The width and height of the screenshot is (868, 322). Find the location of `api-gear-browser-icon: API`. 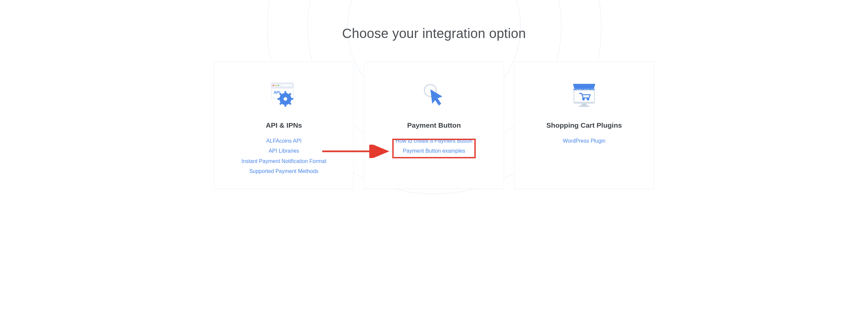

api-gear-browser-icon: API is located at coordinates (284, 96).